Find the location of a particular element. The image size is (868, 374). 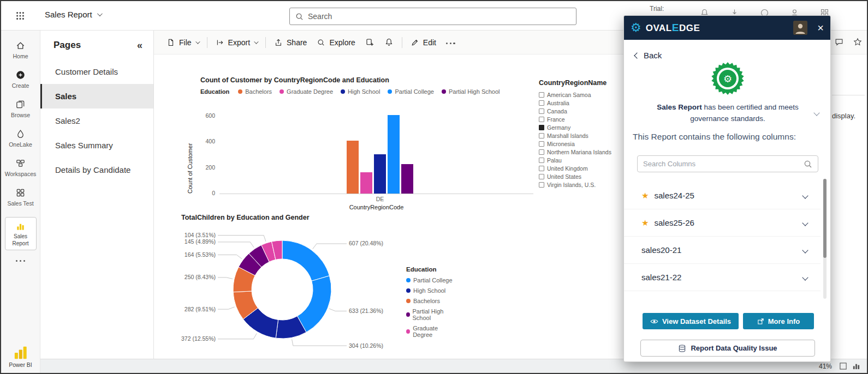

slicer-item-label: Canada is located at coordinates (557, 111).